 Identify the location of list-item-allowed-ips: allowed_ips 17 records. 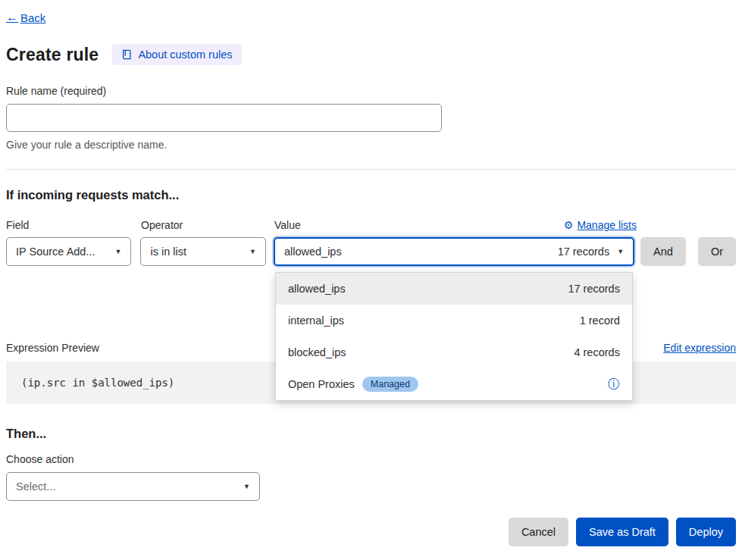
(454, 289).